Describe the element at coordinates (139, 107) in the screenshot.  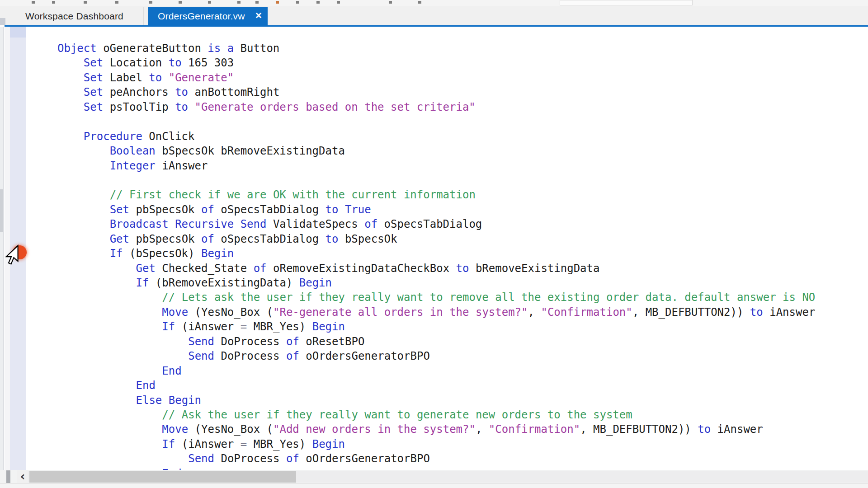
I see `code-text-token: psToolTip` at that location.